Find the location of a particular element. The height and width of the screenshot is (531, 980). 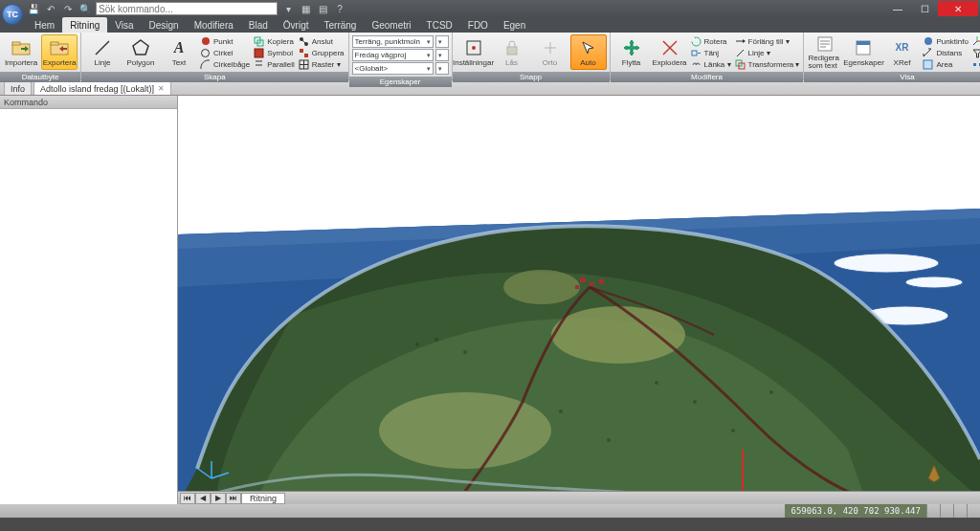

tab-egen: Egen is located at coordinates (515, 25).